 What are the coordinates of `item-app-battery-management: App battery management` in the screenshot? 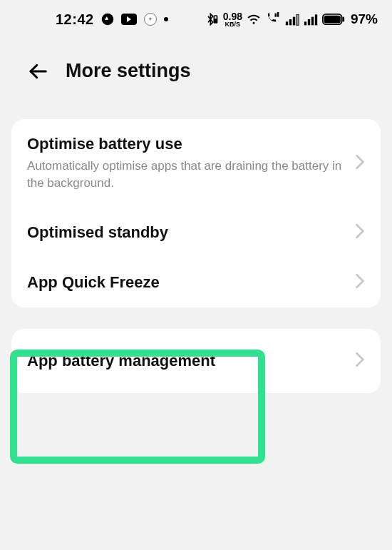 It's located at (196, 361).